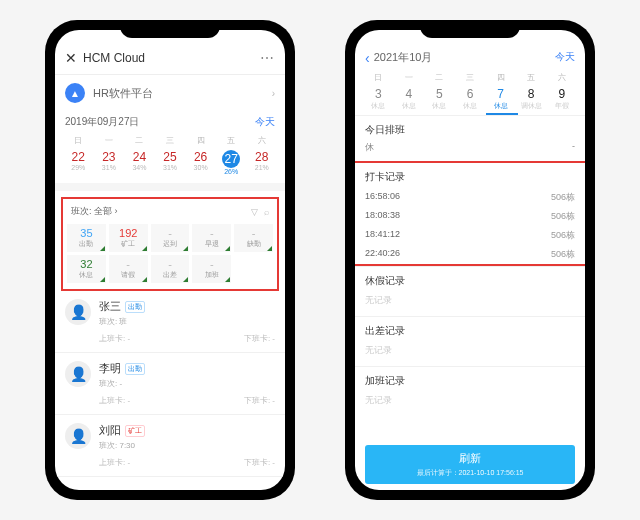 The width and height of the screenshot is (640, 520). I want to click on calendar-days: 3休息4休息5休息6休息7休息8调休息9年假, so click(470, 97).